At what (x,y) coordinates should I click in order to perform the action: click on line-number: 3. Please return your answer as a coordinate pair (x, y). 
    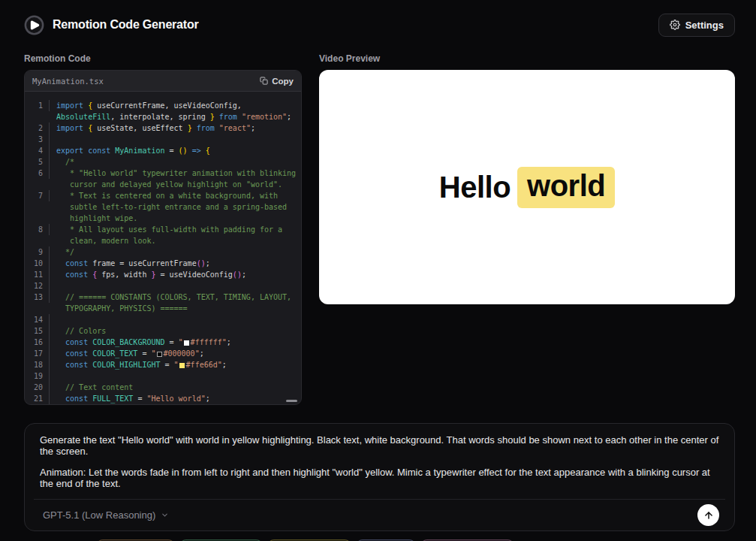
    Looking at the image, I should click on (38, 140).